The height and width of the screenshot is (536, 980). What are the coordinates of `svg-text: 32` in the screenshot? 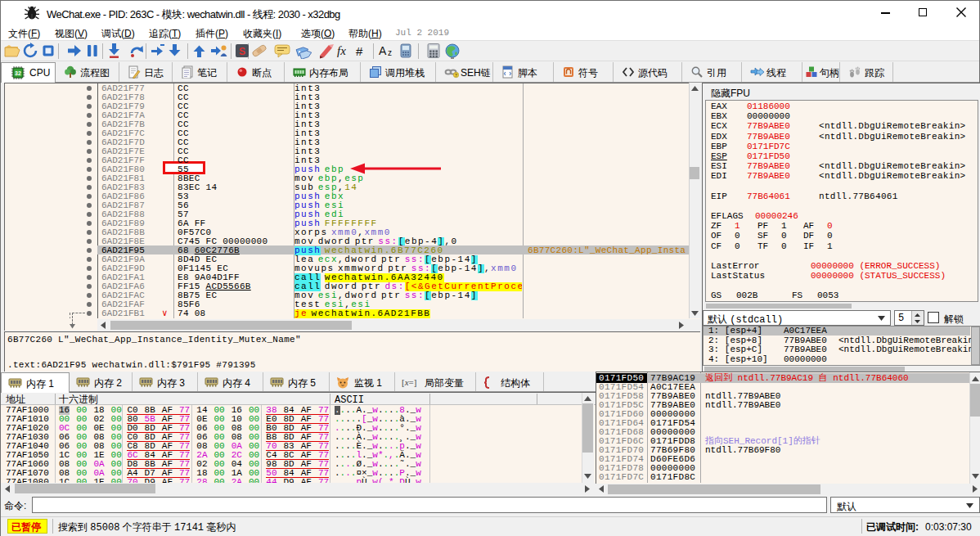 It's located at (18, 74).